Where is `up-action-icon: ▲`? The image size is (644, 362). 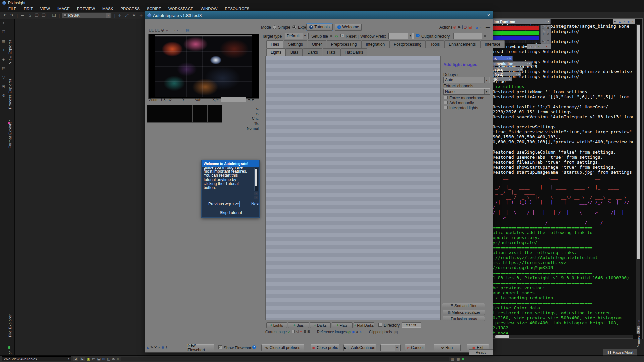 up-action-icon: ▲ is located at coordinates (477, 27).